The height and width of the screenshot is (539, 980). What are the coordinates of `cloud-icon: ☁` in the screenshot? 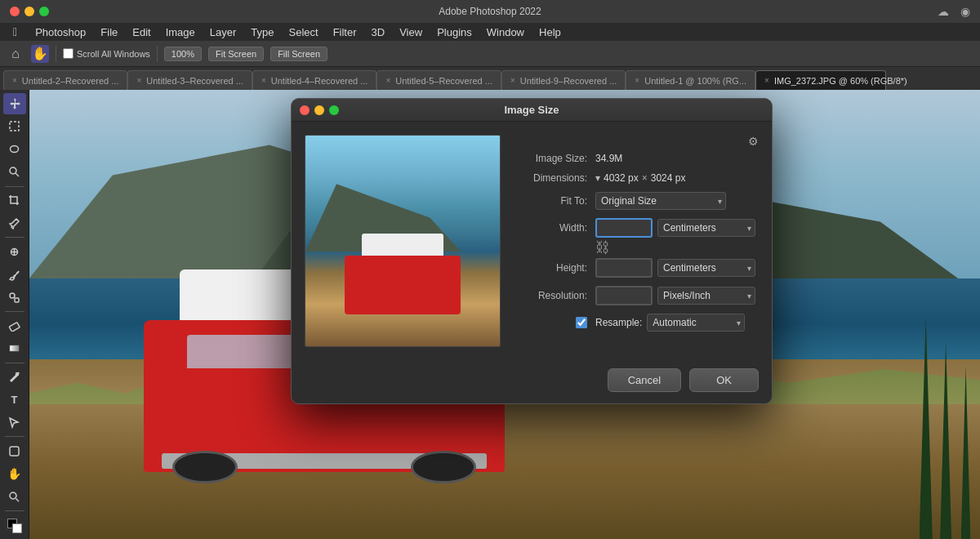 It's located at (943, 11).